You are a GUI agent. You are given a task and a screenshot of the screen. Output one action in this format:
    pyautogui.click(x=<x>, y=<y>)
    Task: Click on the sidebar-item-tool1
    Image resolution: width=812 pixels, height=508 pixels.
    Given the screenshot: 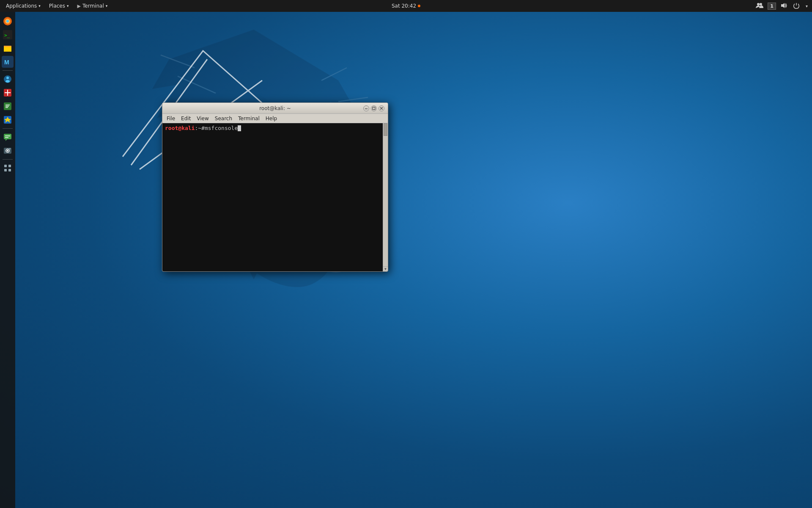 What is the action you would take?
    pyautogui.click(x=8, y=79)
    